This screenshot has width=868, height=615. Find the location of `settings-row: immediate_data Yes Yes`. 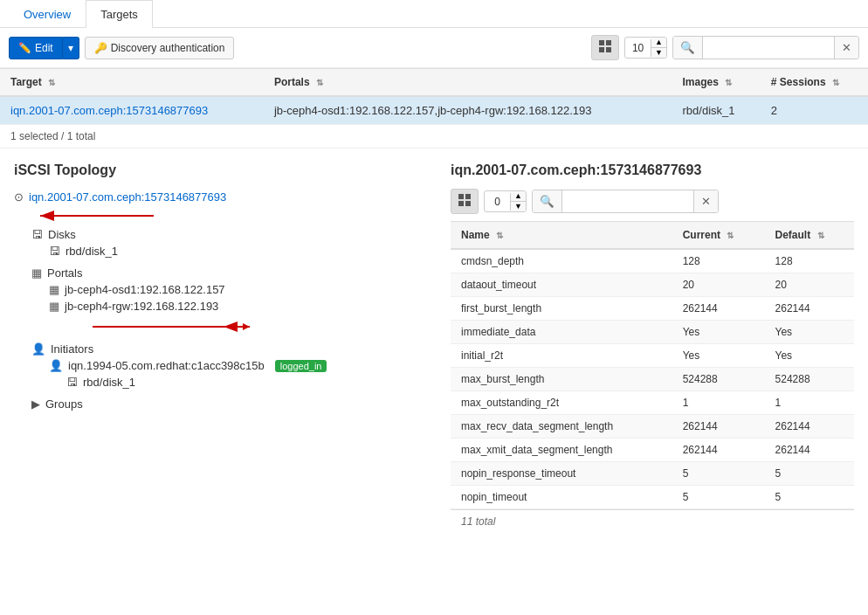

settings-row: immediate_data Yes Yes is located at coordinates (652, 332).